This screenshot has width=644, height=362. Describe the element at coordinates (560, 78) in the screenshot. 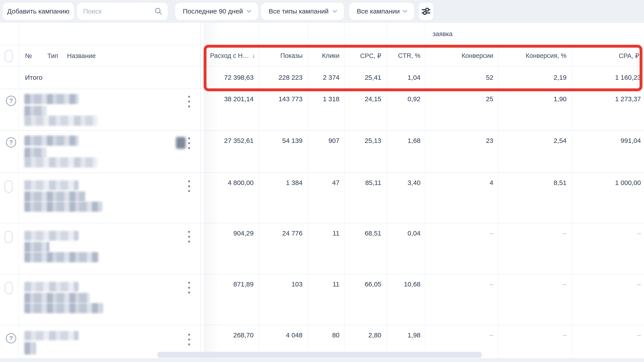

I see `totals-value: 2,19` at that location.